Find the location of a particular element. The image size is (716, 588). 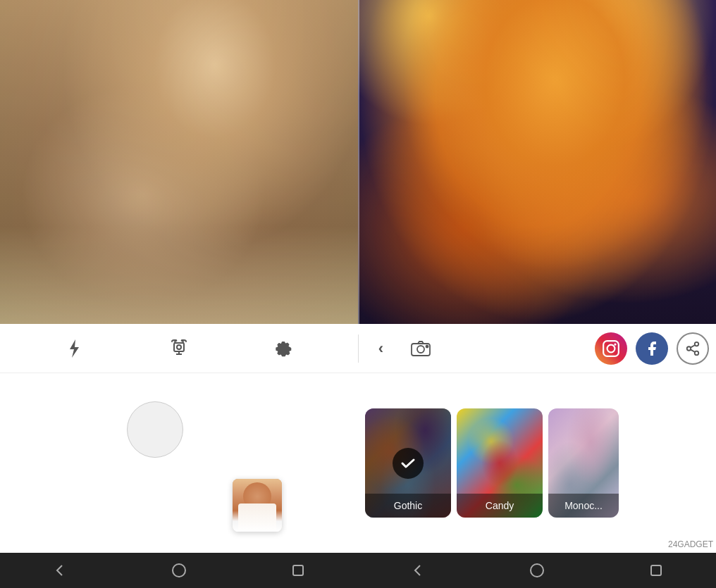

home-nav-right-icon is located at coordinates (537, 570).